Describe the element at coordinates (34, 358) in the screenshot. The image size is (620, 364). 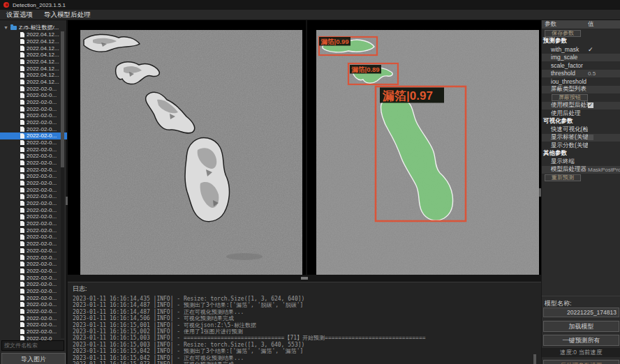
I see `import-images-button: 导入图片` at that location.